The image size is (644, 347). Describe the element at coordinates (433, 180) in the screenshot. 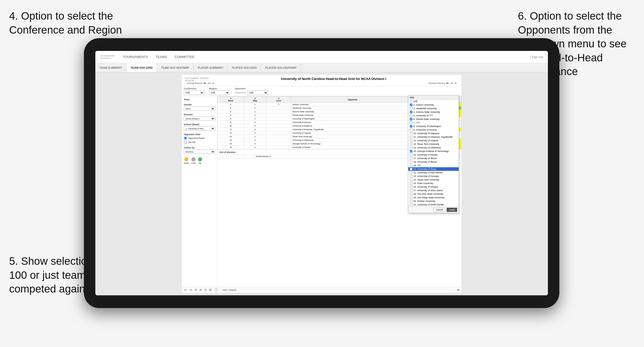

I see `dropdown-item: 23. Texas A&M University` at that location.